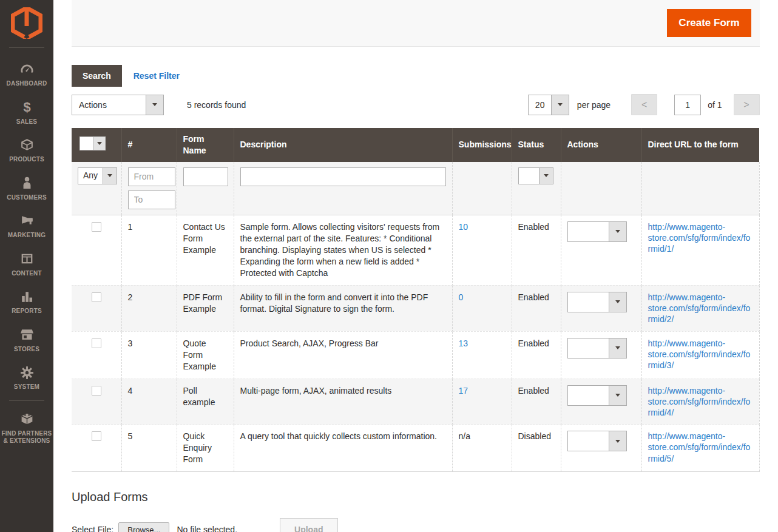 This screenshot has height=532, width=778. Describe the element at coordinates (343, 250) in the screenshot. I see `form-description: Sample form. Allows collecting visitors'…` at that location.